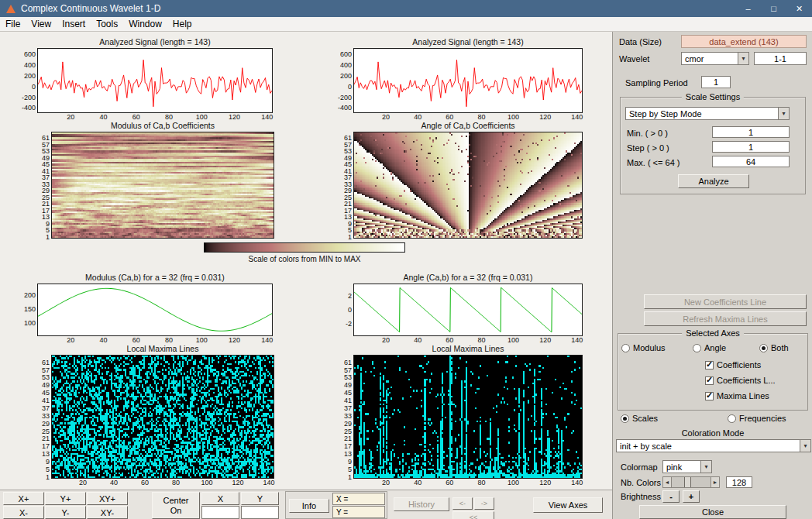 This screenshot has height=519, width=812. What do you see at coordinates (714, 482) in the screenshot?
I see `slider-right-arrow-icon: ►` at bounding box center [714, 482].